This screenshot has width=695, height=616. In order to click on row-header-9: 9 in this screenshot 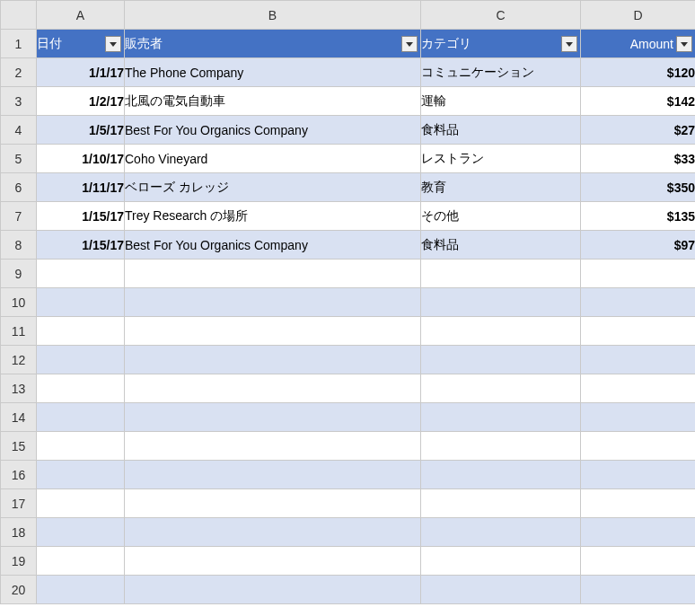, I will do `click(19, 274)`.